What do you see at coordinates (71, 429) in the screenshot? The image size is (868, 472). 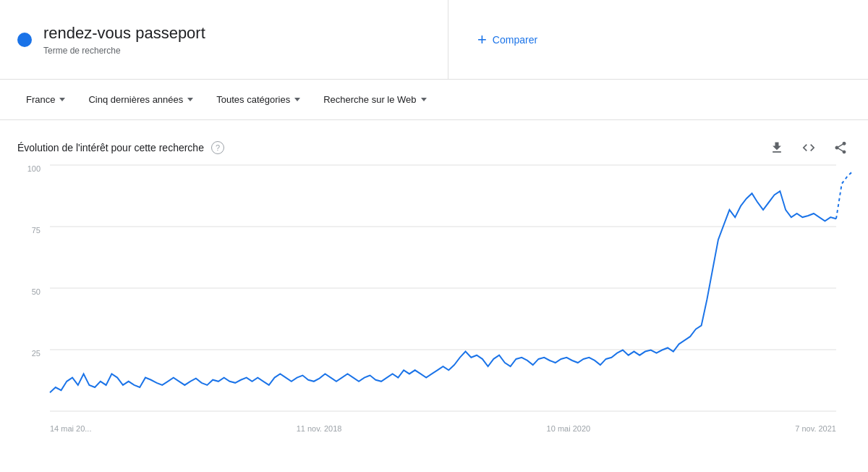 I see `x-label-2017: 14 mai 20...` at bounding box center [71, 429].